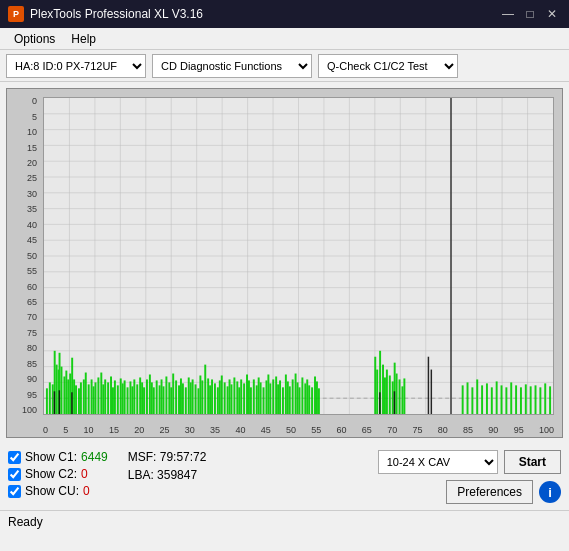 This screenshot has height=551, width=569. I want to click on show-cu-checkbox, so click(14, 492).